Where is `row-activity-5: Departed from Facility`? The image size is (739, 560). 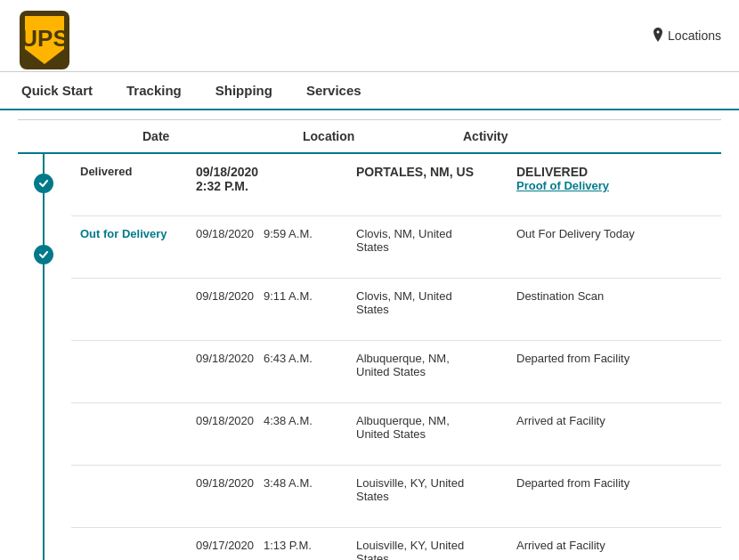 row-activity-5: Departed from Facility is located at coordinates (614, 497).